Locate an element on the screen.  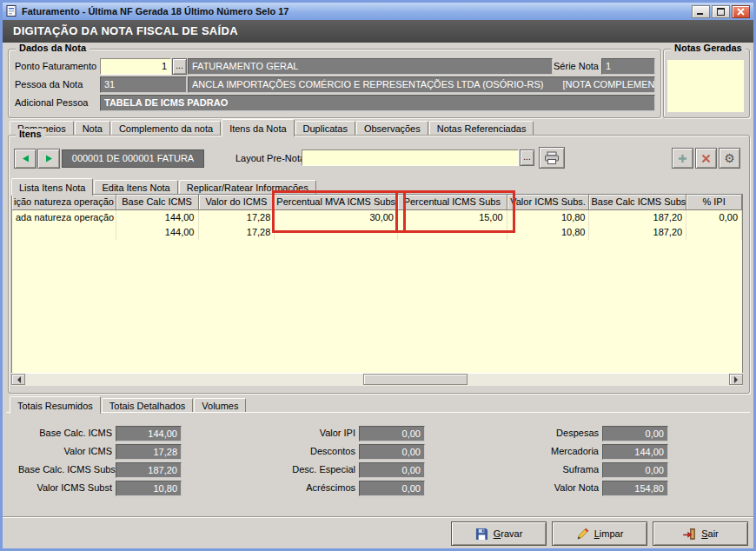
next-record-button is located at coordinates (49, 158).